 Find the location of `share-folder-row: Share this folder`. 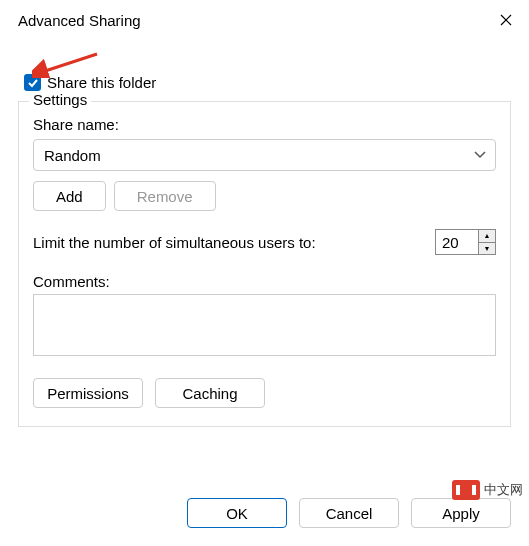

share-folder-row: Share this folder is located at coordinates (268, 82).